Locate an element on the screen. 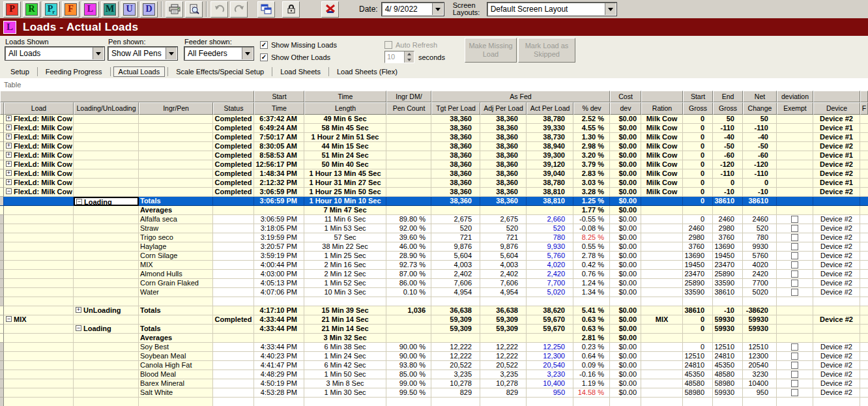 The width and height of the screenshot is (868, 406). load-row: +FlexLd: Milk CowCompleted7:50:17 AM1 Ho… is located at coordinates (434, 138).